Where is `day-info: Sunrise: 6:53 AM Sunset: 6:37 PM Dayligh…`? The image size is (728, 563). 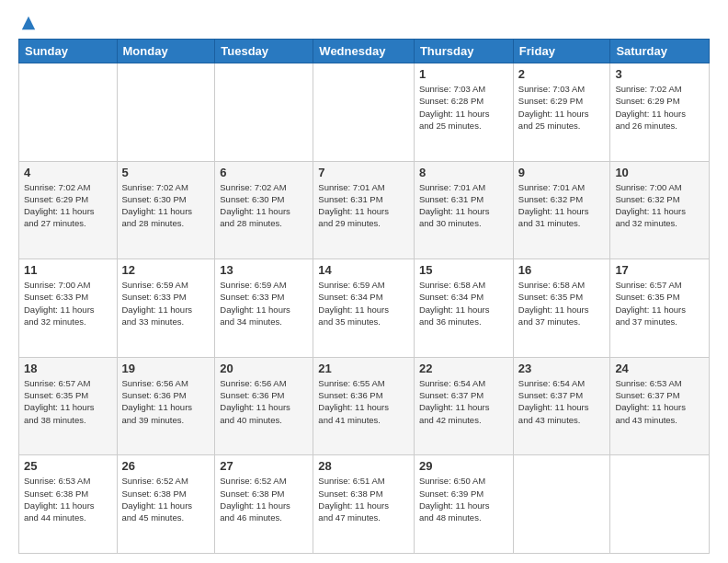
day-info: Sunrise: 6:53 AM Sunset: 6:37 PM Dayligh… is located at coordinates (660, 401).